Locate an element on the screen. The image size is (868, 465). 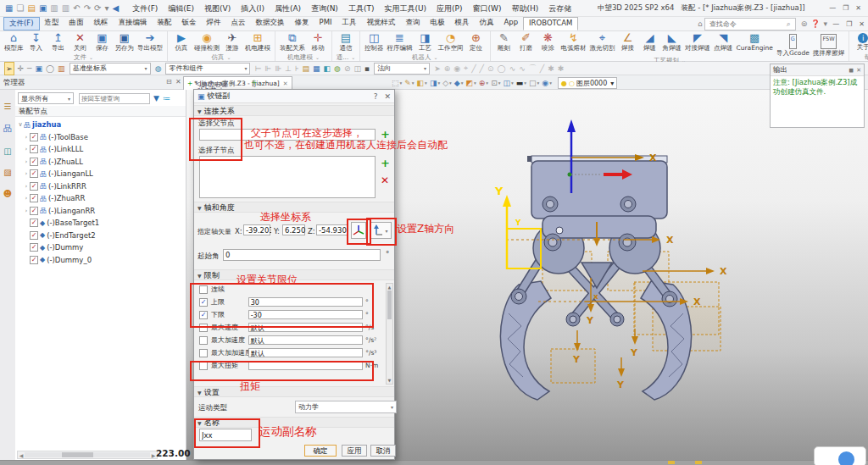
ribbon-item-电弧熔材: ↯电弧熔材 is located at coordinates (574, 44).